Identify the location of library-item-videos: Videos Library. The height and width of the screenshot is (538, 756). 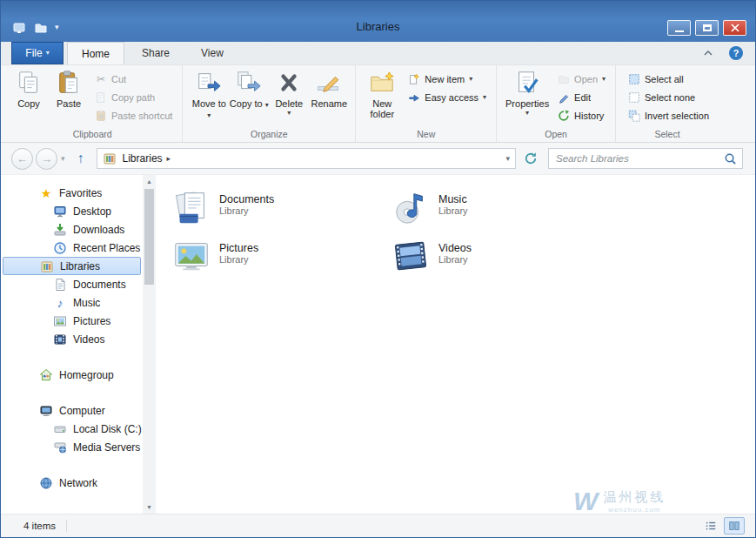
(495, 260).